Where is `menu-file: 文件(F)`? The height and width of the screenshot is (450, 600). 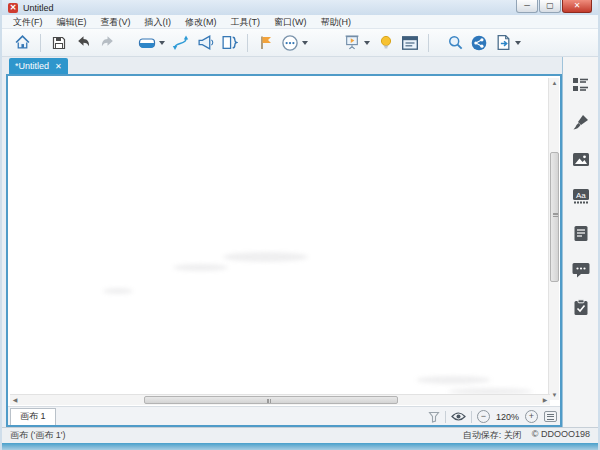
menu-file: 文件(F) is located at coordinates (28, 22).